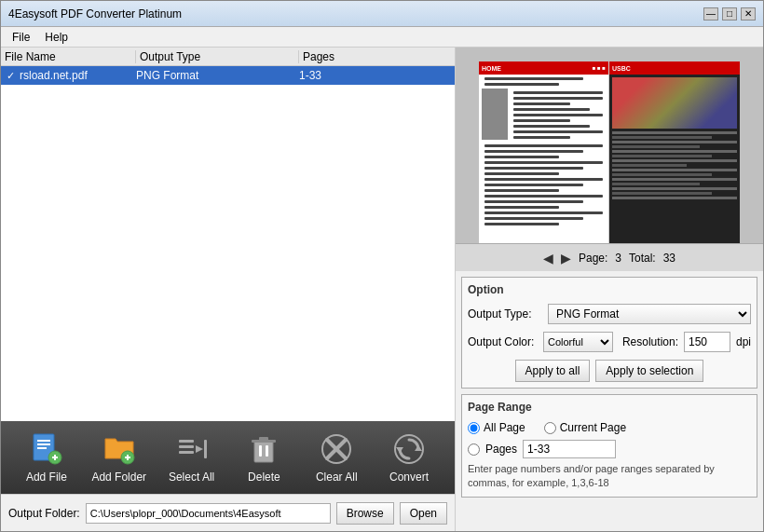 Image resolution: width=764 pixels, height=532 pixels. I want to click on current-page-radio, so click(550, 429).